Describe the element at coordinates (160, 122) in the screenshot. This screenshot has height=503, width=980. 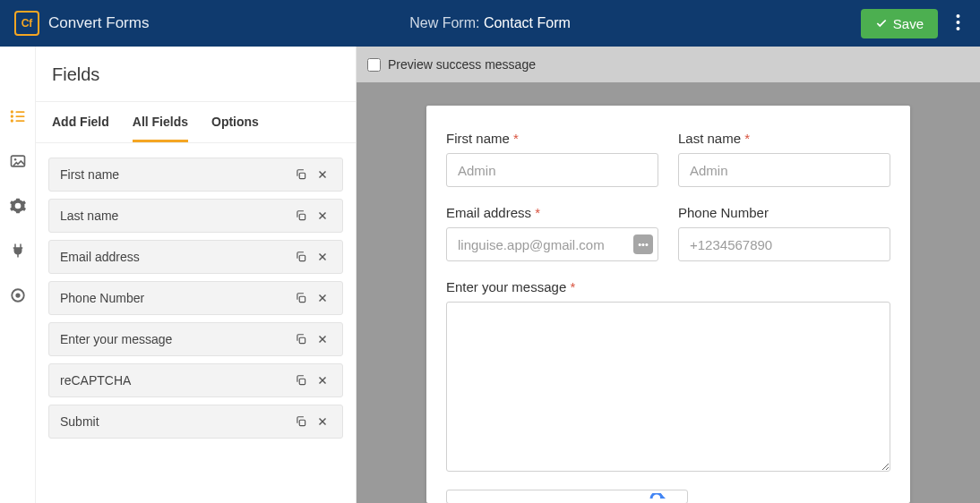
I see `tab-all-fields: All Fields` at that location.